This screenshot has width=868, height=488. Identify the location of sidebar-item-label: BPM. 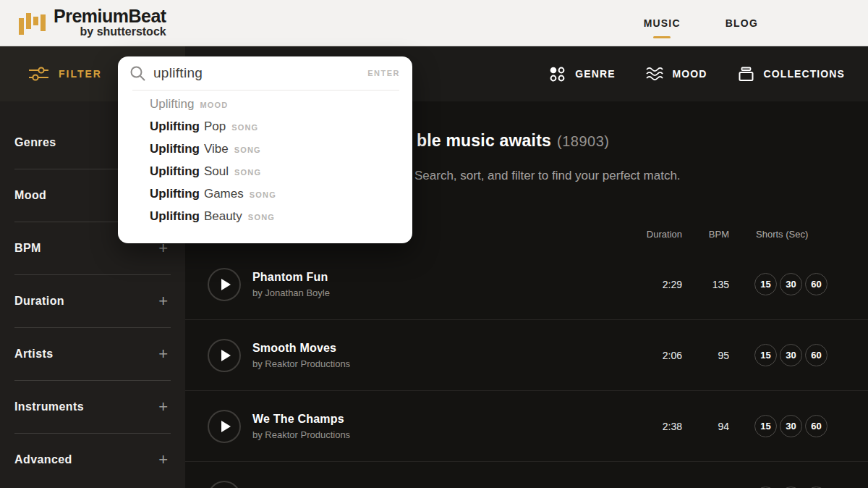
(27, 248).